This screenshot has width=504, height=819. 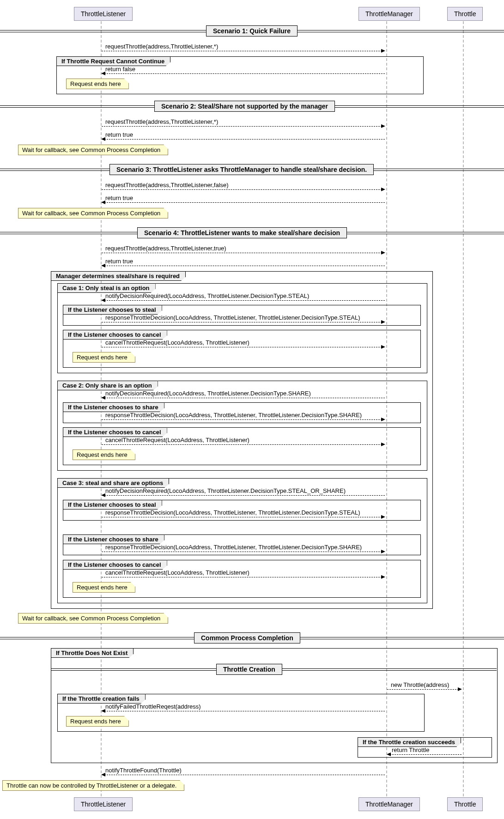 I want to click on msg-return-true-s4: return true, so click(x=119, y=261).